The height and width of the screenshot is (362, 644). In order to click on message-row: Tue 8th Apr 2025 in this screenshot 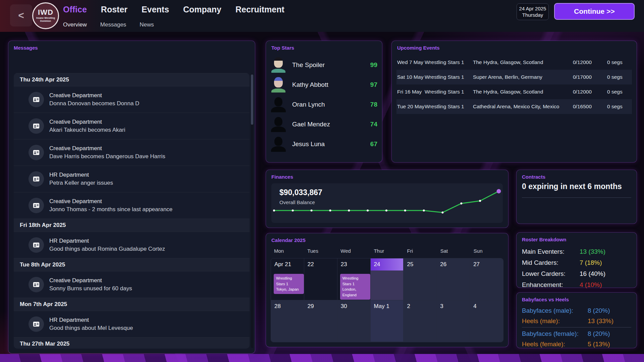, I will do `click(131, 265)`.